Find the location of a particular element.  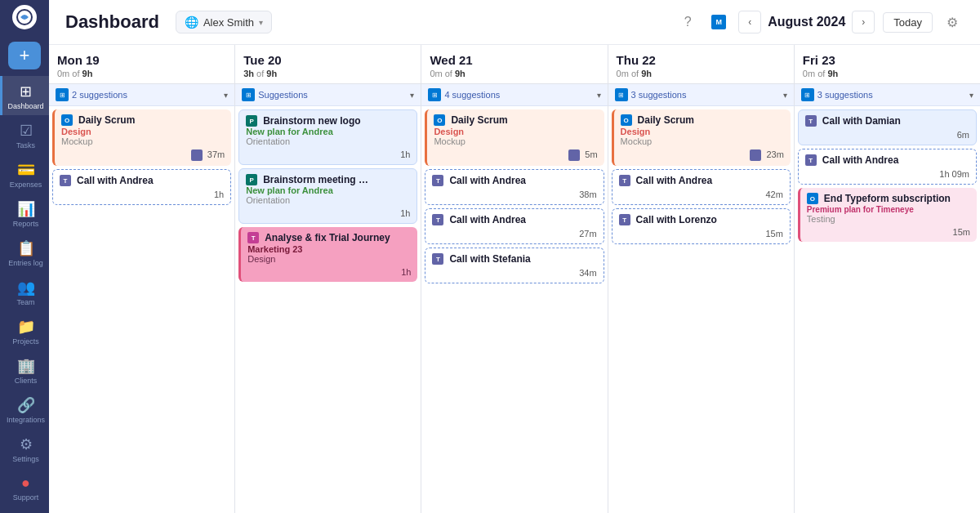

suggestions-bar-wed: ⊞ 4 suggestions ▾ is located at coordinates (514, 95).